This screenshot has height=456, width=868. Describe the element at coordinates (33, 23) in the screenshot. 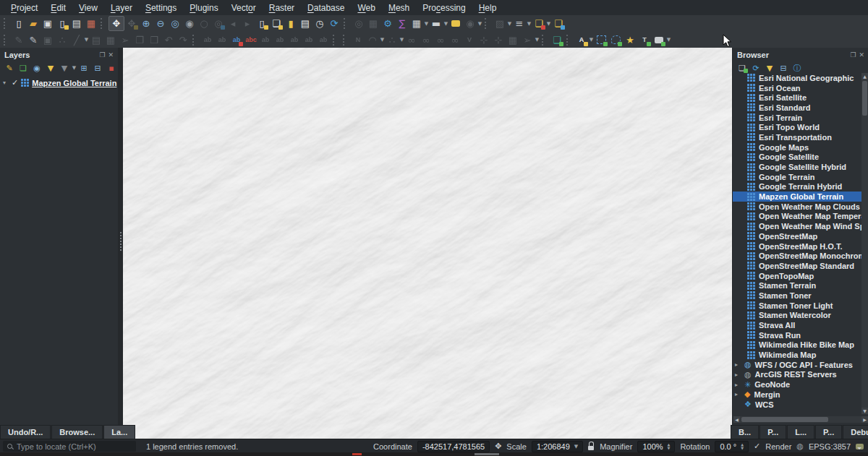

I see `open-project-icon: ▰` at that location.